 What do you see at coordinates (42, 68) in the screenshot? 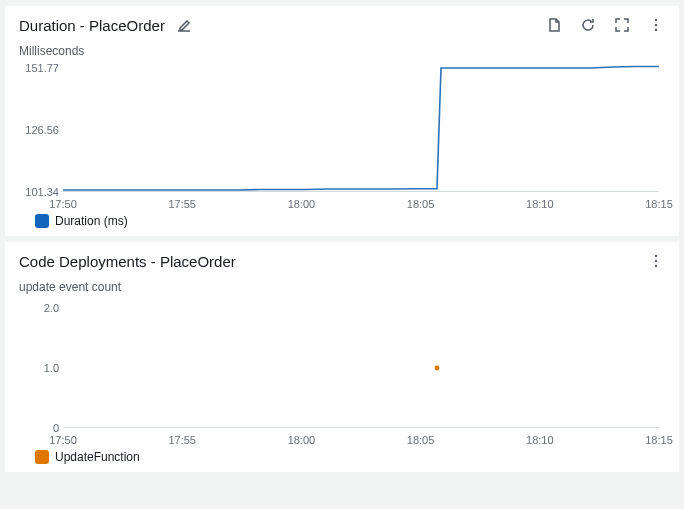
I see `y-tick: 151.77` at bounding box center [42, 68].